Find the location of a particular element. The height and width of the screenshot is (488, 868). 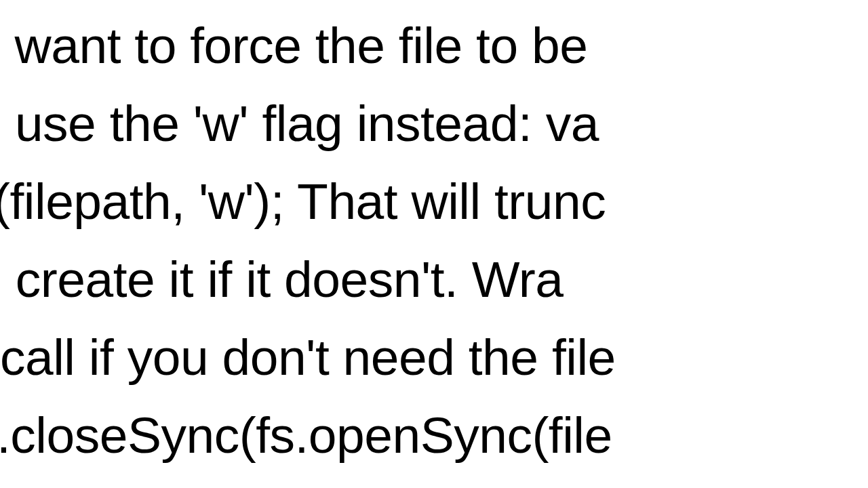

text-line-6: .closeSync(fs.openSync(file is located at coordinates (307, 435).